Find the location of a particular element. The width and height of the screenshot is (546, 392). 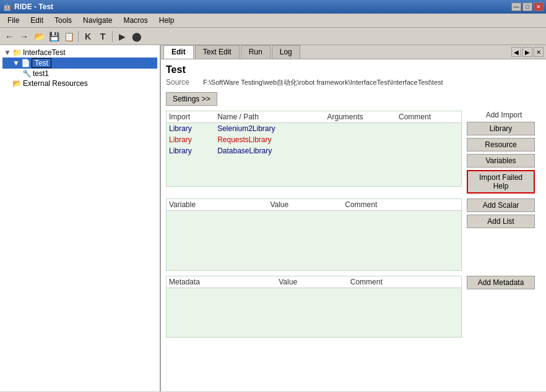

add-import-label: Add Import is located at coordinates (504, 115).